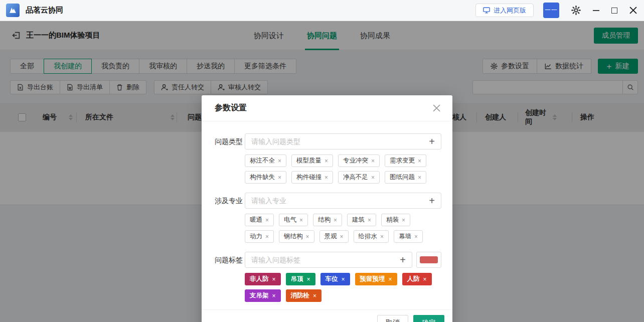 This screenshot has height=322, width=644. I want to click on tag-chip: 建筑×, so click(362, 220).